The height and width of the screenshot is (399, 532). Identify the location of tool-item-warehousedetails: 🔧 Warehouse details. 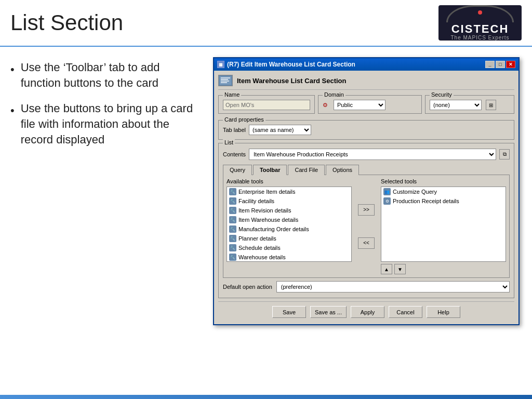
(289, 257).